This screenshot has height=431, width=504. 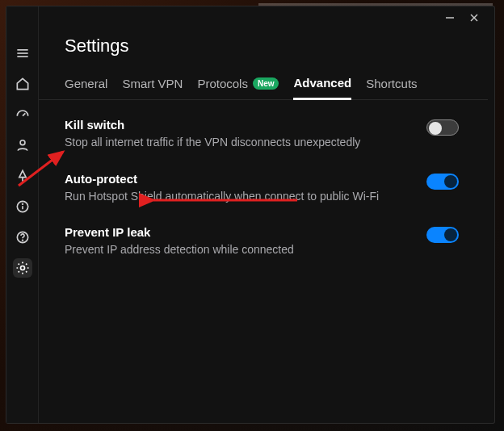 What do you see at coordinates (450, 18) in the screenshot?
I see `minimize-icon` at bounding box center [450, 18].